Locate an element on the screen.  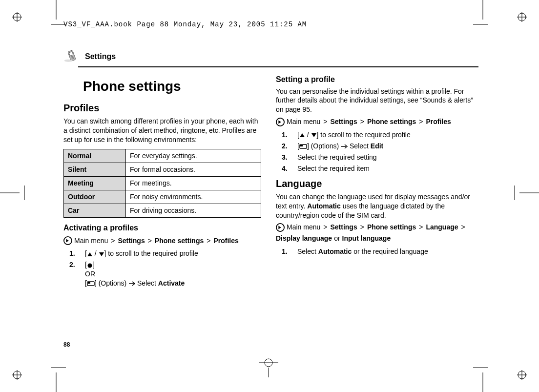
setting-heading: Setting a profile is located at coordinates (375, 80).